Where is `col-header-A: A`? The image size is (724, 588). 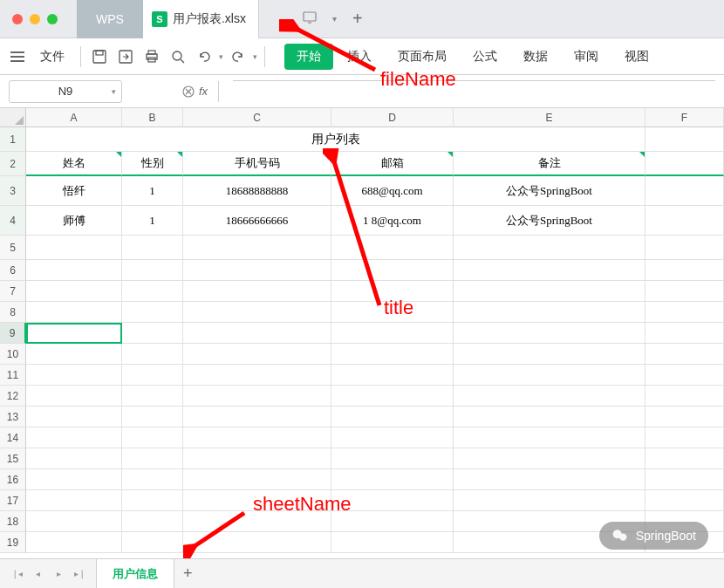 col-header-A: A is located at coordinates (74, 118).